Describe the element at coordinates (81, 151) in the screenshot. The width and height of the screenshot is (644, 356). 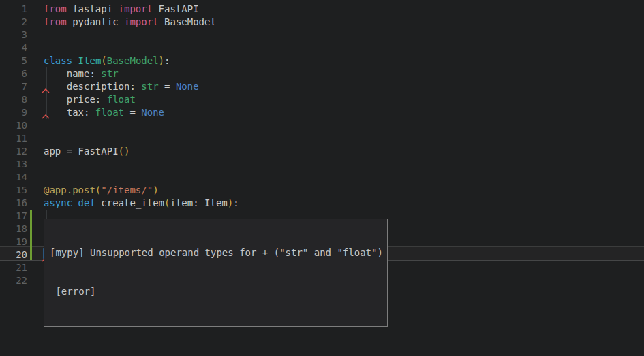
I see `token-plain: app = FastAPI` at that location.